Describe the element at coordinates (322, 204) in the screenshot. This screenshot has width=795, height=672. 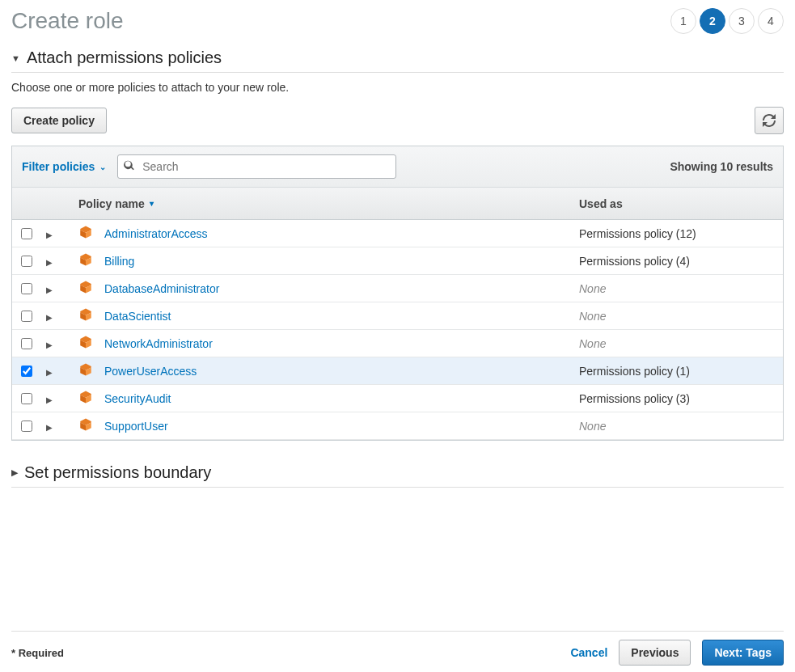
I see `column-header-policy-name: Policy name ▾` at that location.